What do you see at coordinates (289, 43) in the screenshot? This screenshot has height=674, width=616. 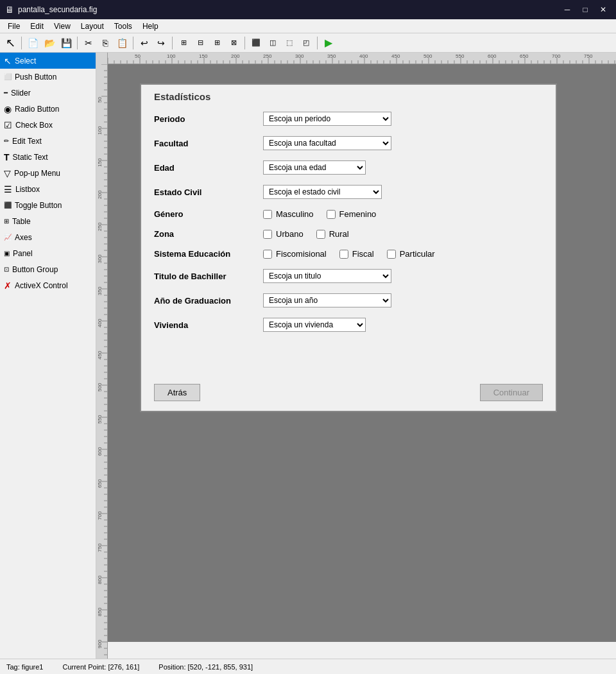 I see `prop-btn: ⬚` at bounding box center [289, 43].